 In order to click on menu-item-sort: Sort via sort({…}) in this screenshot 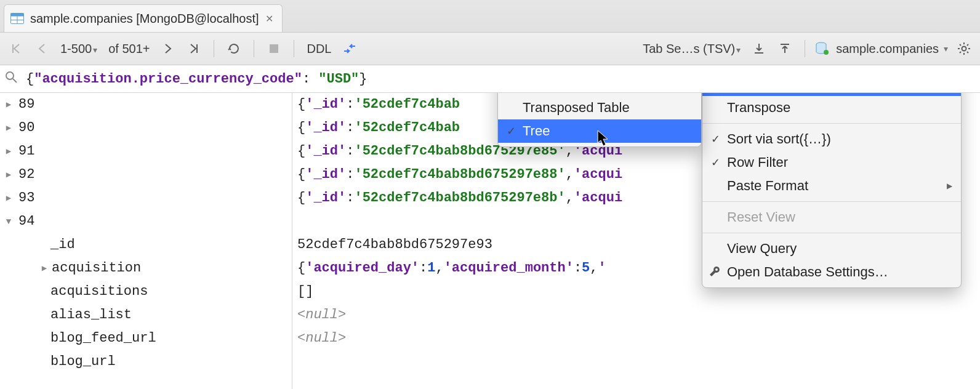, I will do `click(832, 139)`.